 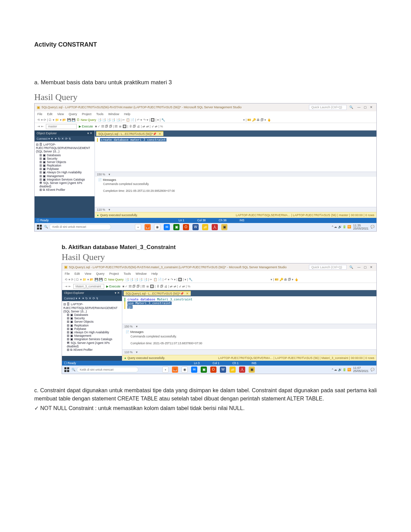 What do you see at coordinates (61, 126) in the screenshot?
I see `database-selector: master` at bounding box center [61, 126].